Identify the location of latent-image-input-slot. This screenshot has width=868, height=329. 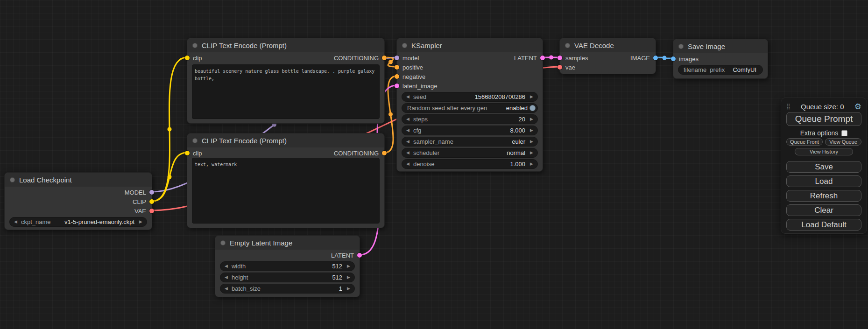
(397, 86).